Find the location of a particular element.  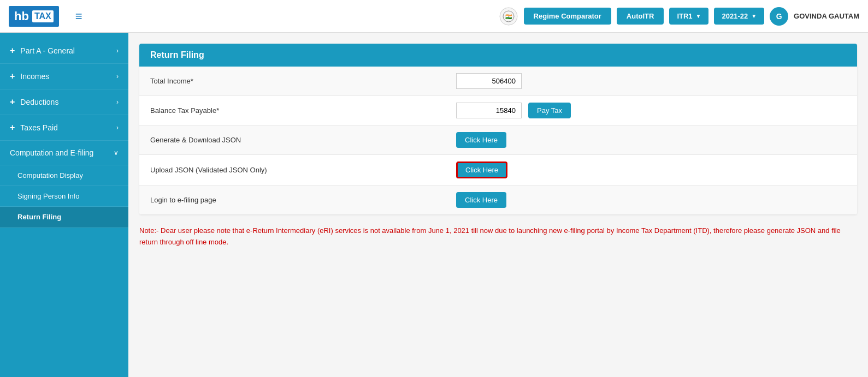

logo: hb TAX is located at coordinates (34, 16).